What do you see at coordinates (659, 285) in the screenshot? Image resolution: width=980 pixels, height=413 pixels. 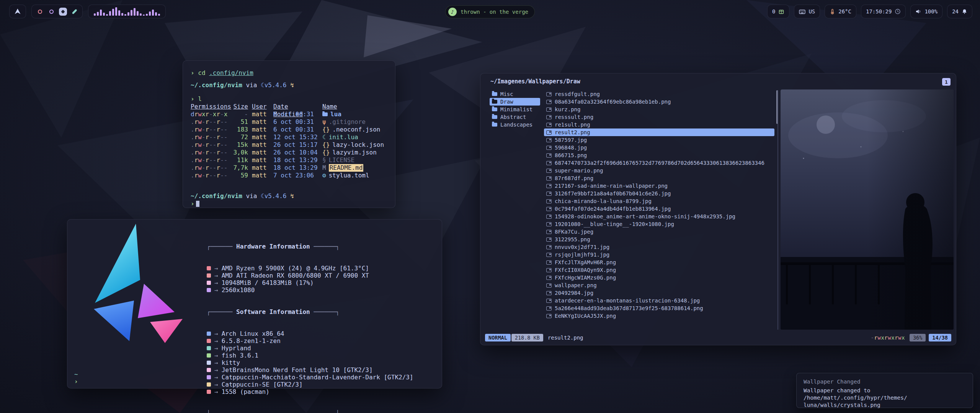 I see `file-item: wallpaper.png` at bounding box center [659, 285].